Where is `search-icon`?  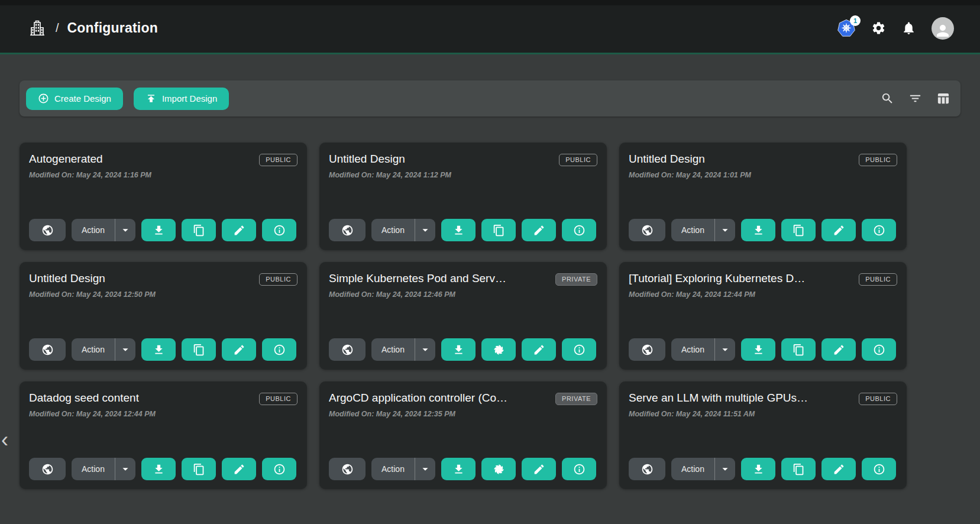 search-icon is located at coordinates (887, 98).